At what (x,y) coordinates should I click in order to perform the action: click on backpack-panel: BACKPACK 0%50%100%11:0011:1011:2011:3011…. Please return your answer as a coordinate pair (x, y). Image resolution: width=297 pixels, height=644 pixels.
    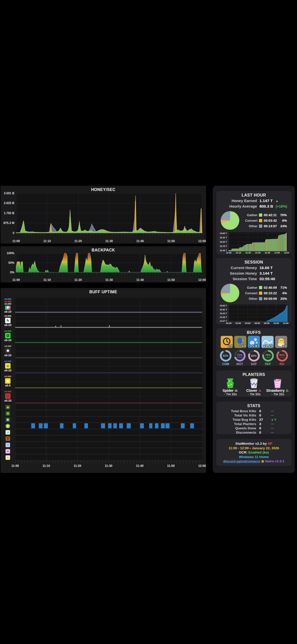
    Looking at the image, I should click on (103, 264).